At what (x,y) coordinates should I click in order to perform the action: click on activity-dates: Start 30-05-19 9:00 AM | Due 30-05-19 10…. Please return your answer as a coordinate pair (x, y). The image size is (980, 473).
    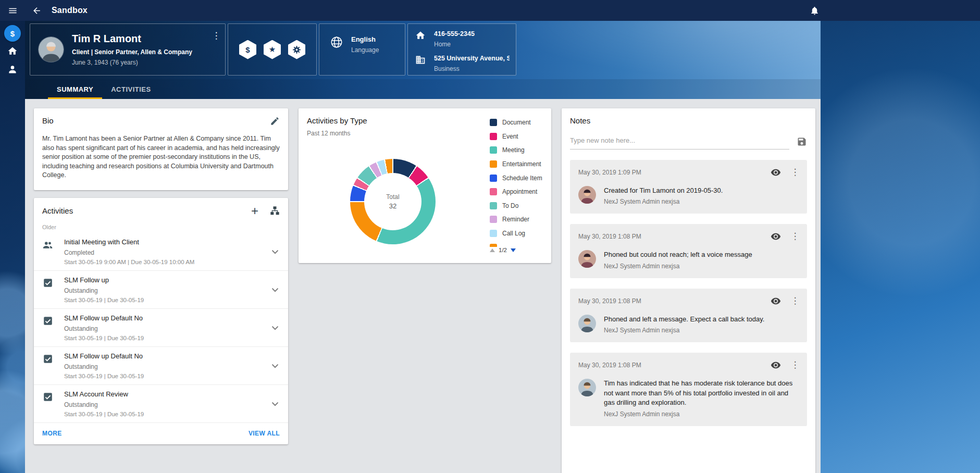
    Looking at the image, I should click on (167, 262).